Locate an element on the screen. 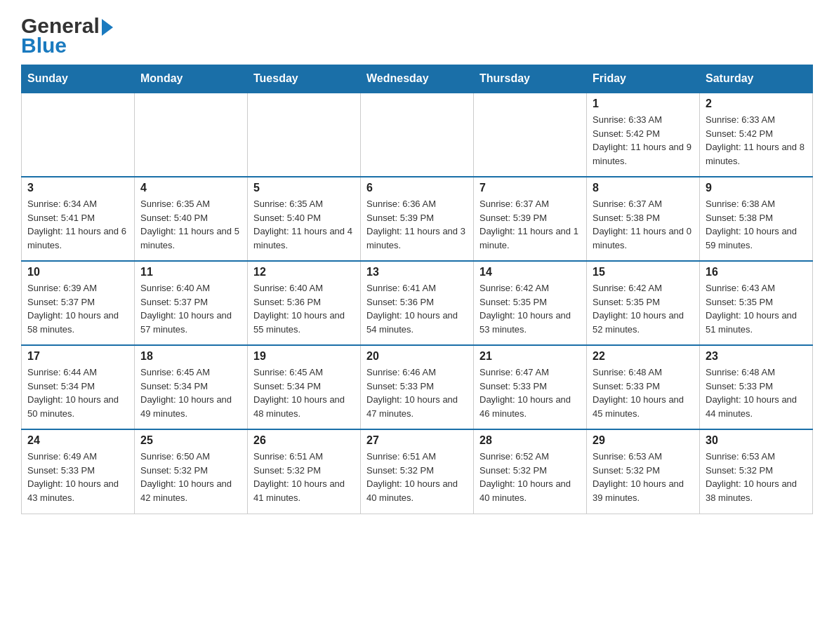  day-number: 21 is located at coordinates (530, 356).